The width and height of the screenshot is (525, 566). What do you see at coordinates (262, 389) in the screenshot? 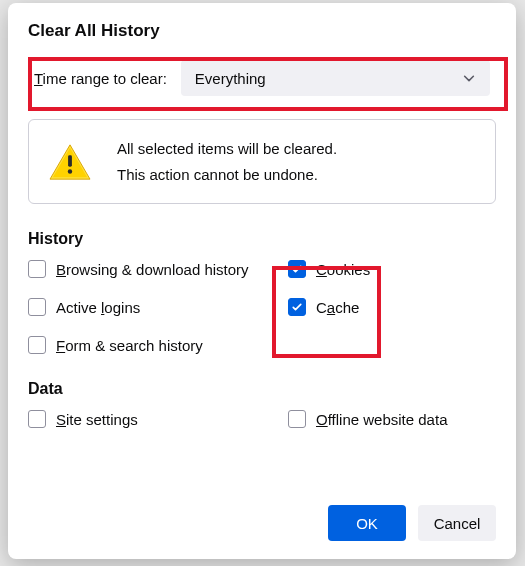
I see `data-section-title: Data` at bounding box center [262, 389].